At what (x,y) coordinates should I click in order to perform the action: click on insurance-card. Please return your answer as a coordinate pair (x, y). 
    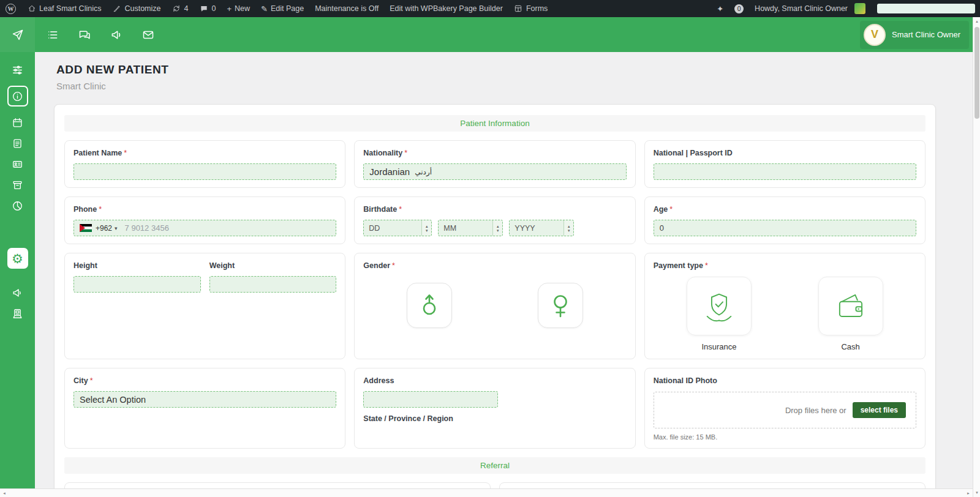
    Looking at the image, I should click on (719, 306).